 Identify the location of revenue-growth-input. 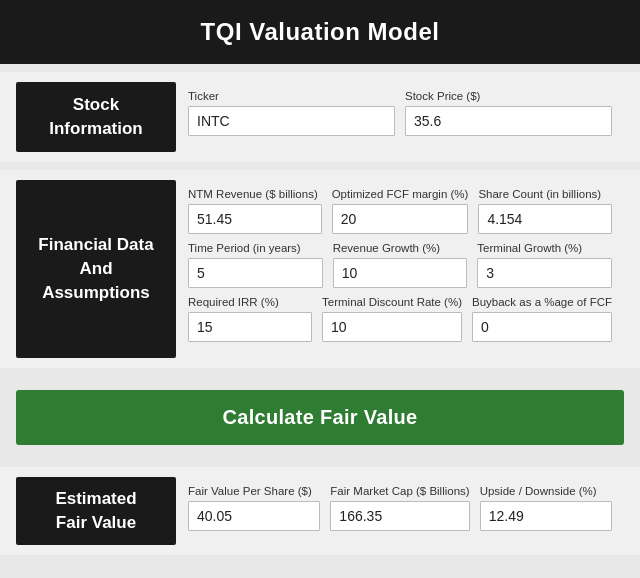
(400, 273).